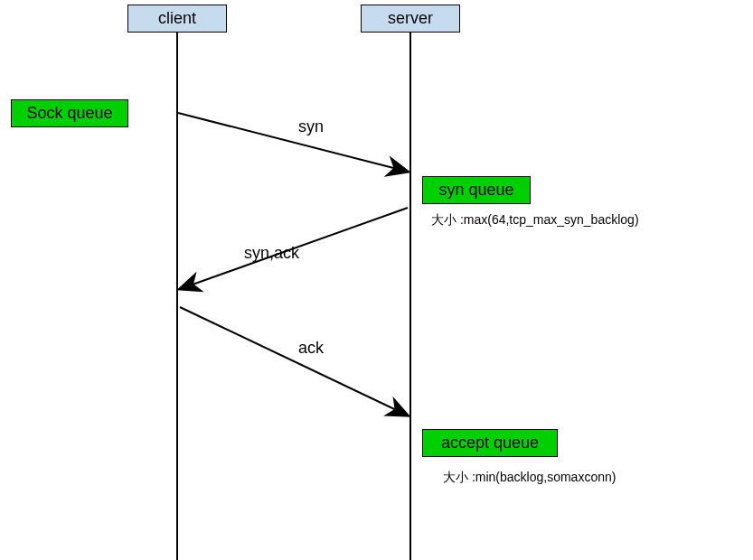 This screenshot has height=560, width=753. What do you see at coordinates (490, 443) in the screenshot?
I see `accept-queue-box: accept queue` at bounding box center [490, 443].